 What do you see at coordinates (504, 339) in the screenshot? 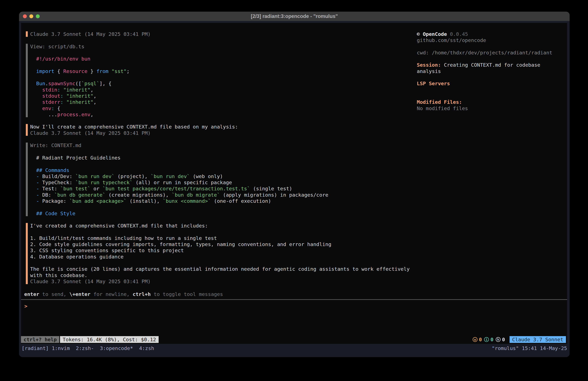
I see `hints-count: 0` at bounding box center [504, 339].